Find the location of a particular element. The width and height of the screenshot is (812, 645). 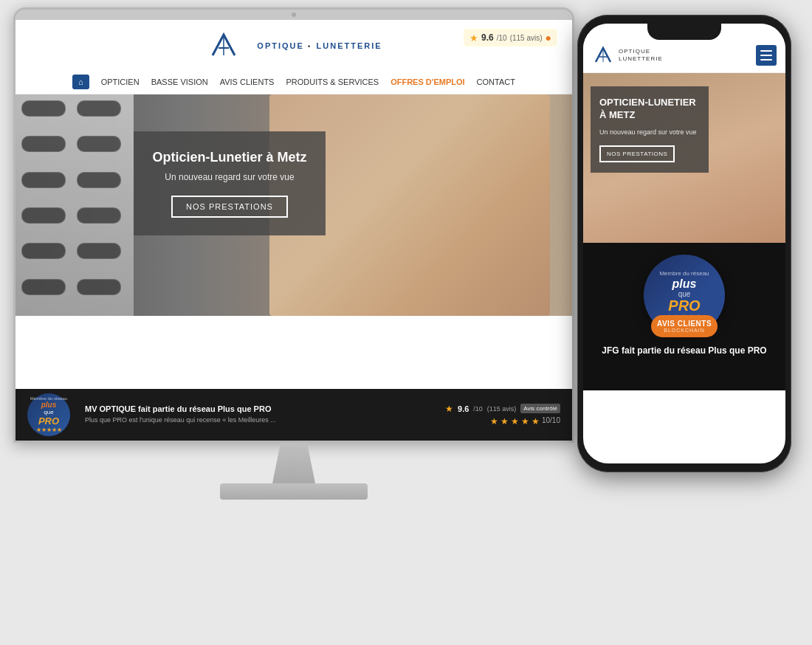

phone-hero-overlay: OPTICIEN-LUNETIER À METZ Un nouveau rega… is located at coordinates (650, 130).